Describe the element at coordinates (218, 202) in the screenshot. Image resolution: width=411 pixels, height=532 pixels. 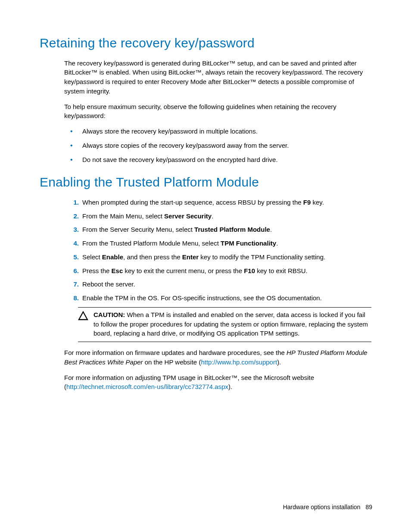
I see `list-item: When prompted during the start-up sequen…` at that location.